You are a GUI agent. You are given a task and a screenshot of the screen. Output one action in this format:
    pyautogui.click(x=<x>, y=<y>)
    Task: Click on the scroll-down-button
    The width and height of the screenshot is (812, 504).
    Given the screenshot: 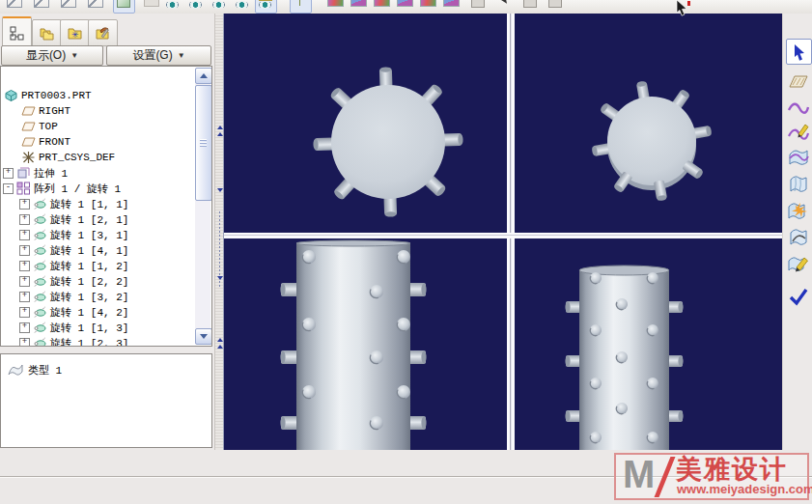 What is the action you would take?
    pyautogui.click(x=204, y=336)
    